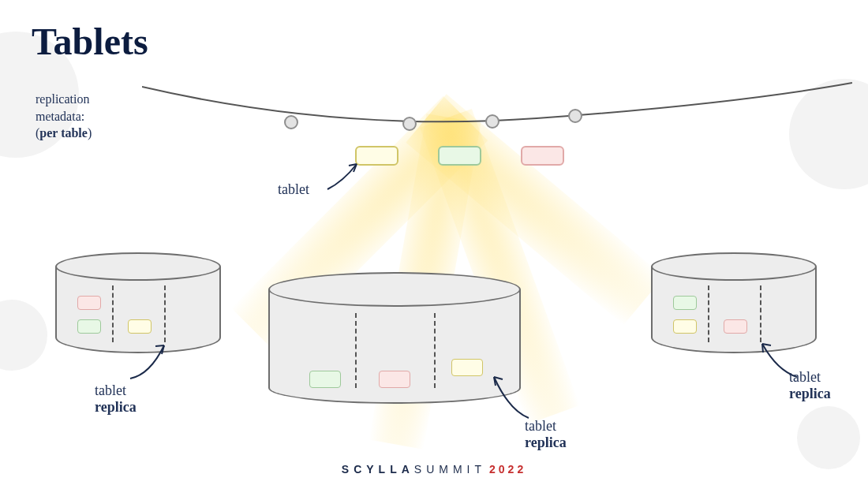  What do you see at coordinates (450, 469) in the screenshot?
I see `footer-brand-b: SUMMIT` at bounding box center [450, 469].